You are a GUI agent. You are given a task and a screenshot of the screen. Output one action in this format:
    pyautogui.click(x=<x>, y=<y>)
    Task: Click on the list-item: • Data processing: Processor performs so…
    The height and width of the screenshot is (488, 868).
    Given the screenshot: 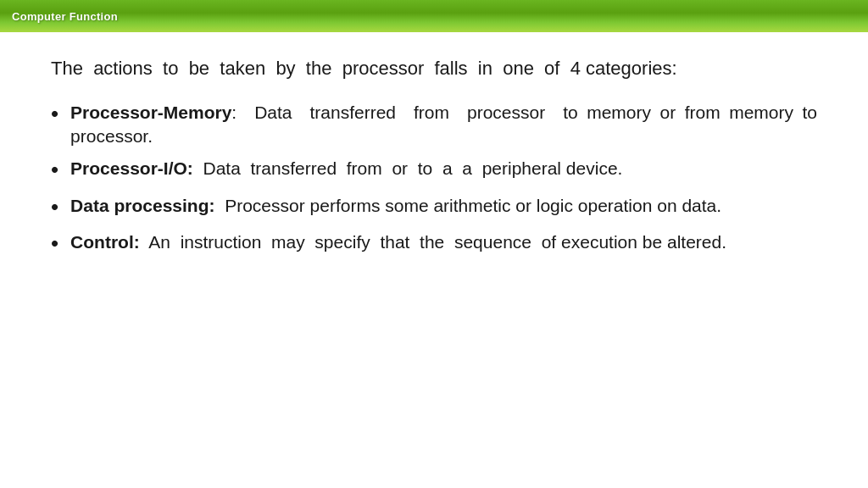 What is the action you would take?
    pyautogui.click(x=434, y=208)
    